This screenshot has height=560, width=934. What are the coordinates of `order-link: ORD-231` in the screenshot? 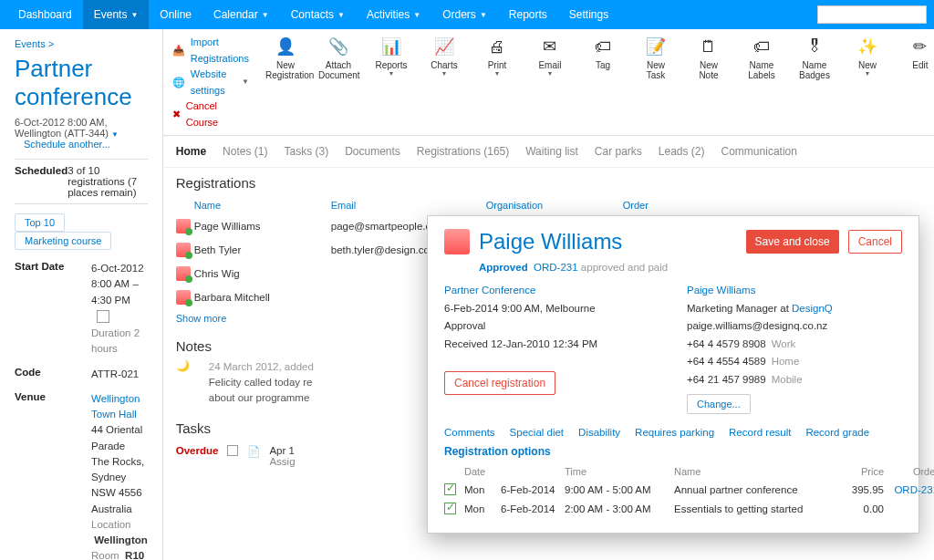 It's located at (556, 267).